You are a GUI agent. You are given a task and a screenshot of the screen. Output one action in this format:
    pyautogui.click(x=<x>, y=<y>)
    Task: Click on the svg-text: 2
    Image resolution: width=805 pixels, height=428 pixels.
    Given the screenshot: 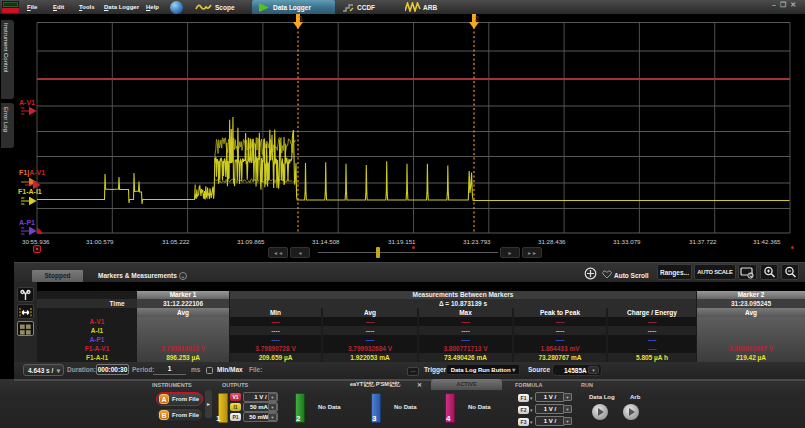 What is the action you would take?
    pyautogui.click(x=477, y=18)
    